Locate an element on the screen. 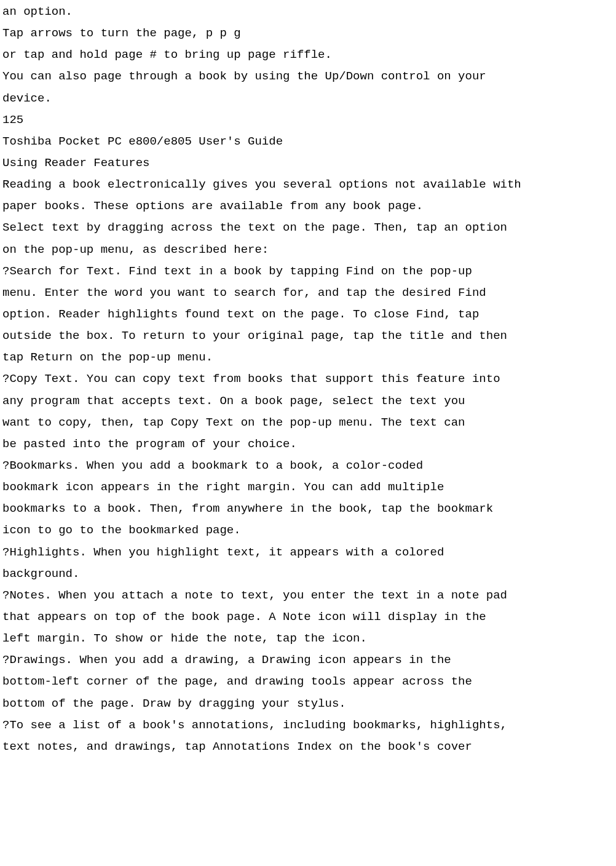 The height and width of the screenshot is (866, 616). text-line: an option. is located at coordinates (308, 12).